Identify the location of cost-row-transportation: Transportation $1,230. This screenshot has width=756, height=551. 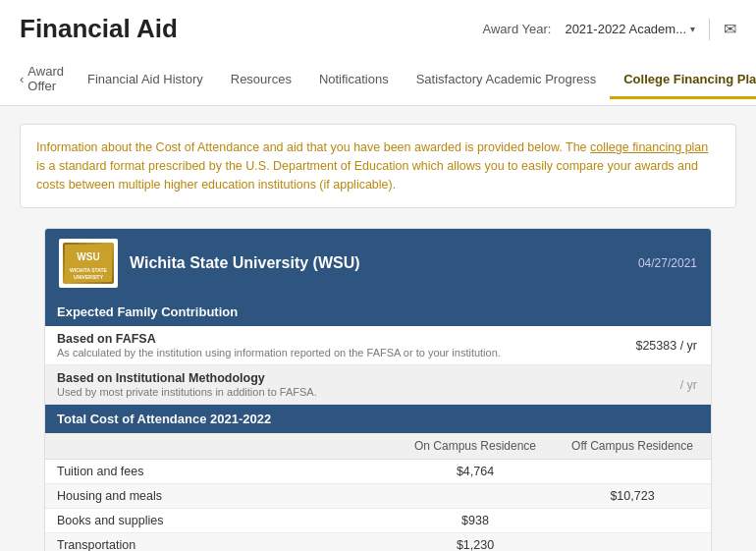
(378, 542).